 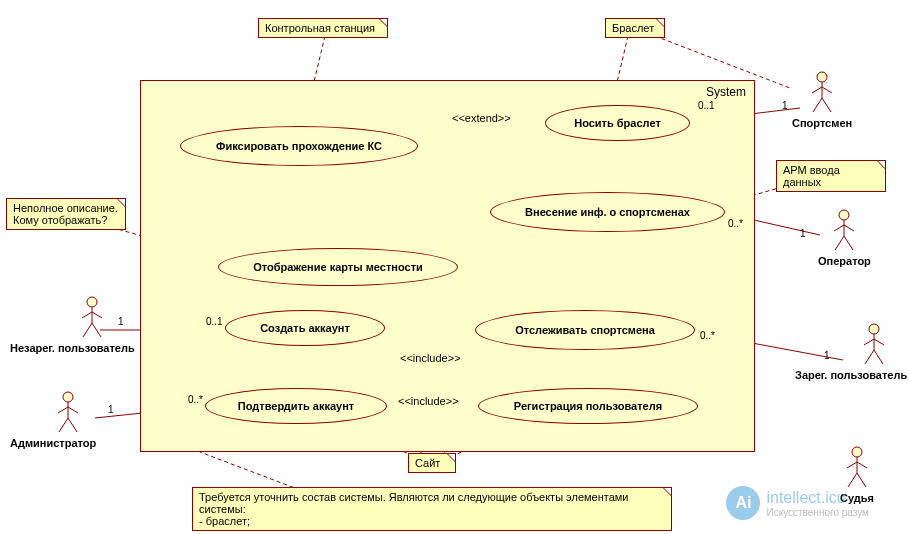 What do you see at coordinates (635, 28) in the screenshot?
I see `note-bracelet: Браслет` at bounding box center [635, 28].